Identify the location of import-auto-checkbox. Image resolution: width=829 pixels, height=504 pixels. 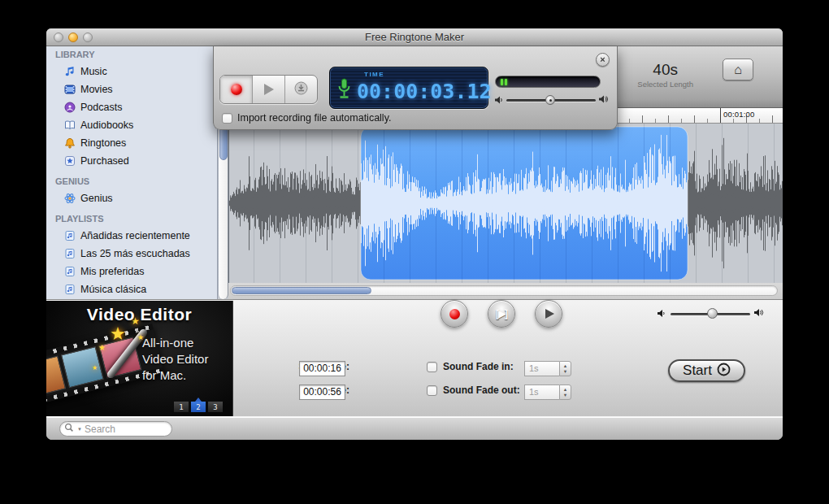
(228, 119).